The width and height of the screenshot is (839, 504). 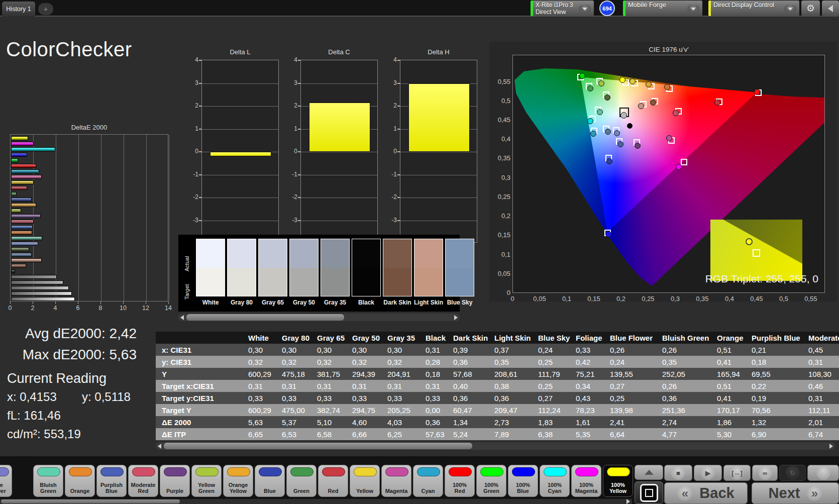 I want to click on add-tab-button: +, so click(x=46, y=9).